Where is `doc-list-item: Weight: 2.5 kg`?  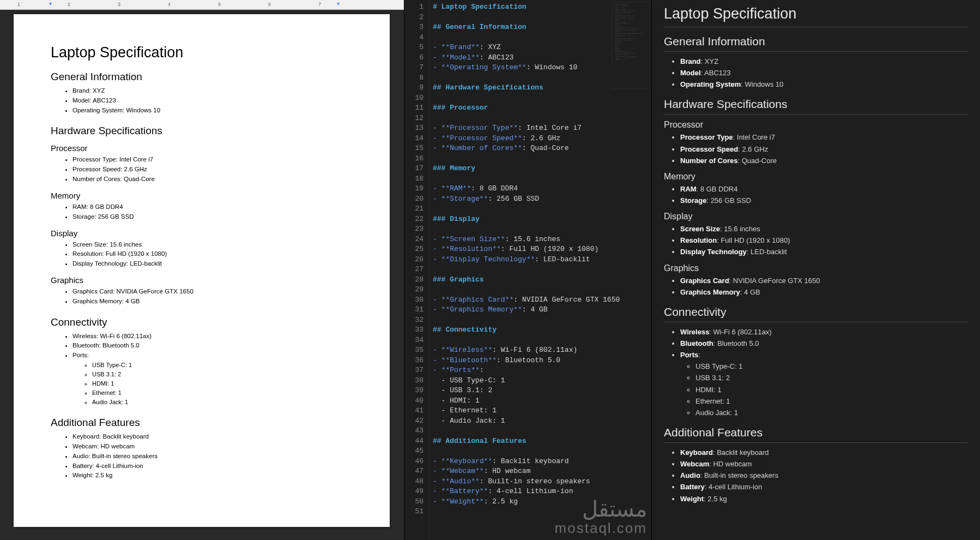 doc-list-item: Weight: 2.5 kg is located at coordinates (213, 476).